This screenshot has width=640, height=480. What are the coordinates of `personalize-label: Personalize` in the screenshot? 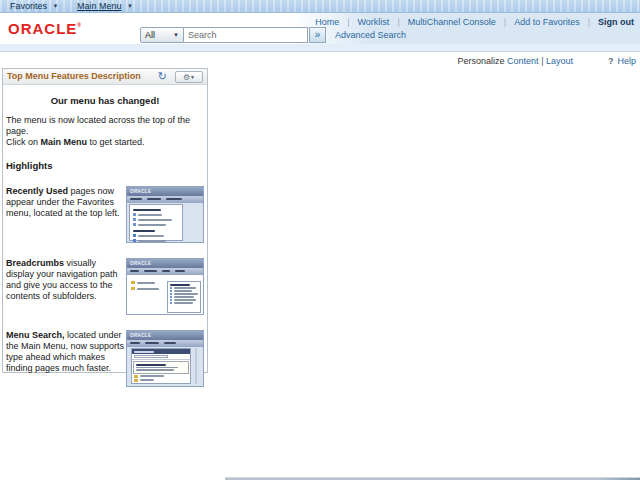 It's located at (483, 61).